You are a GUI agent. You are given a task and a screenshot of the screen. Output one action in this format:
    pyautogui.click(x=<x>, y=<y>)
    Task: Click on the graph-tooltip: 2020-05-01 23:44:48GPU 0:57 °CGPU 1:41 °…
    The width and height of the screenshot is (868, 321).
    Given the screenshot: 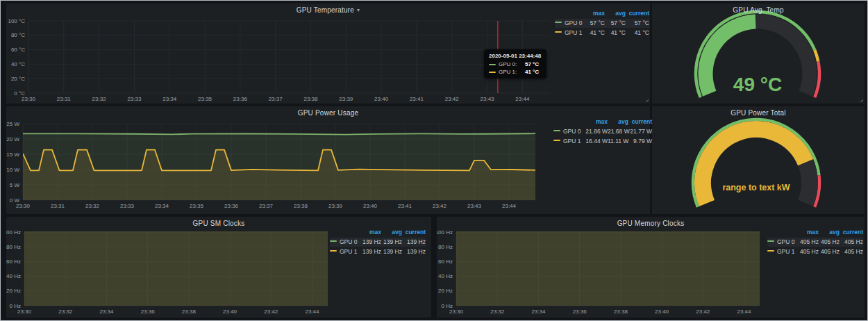 What is the action you would take?
    pyautogui.click(x=515, y=64)
    